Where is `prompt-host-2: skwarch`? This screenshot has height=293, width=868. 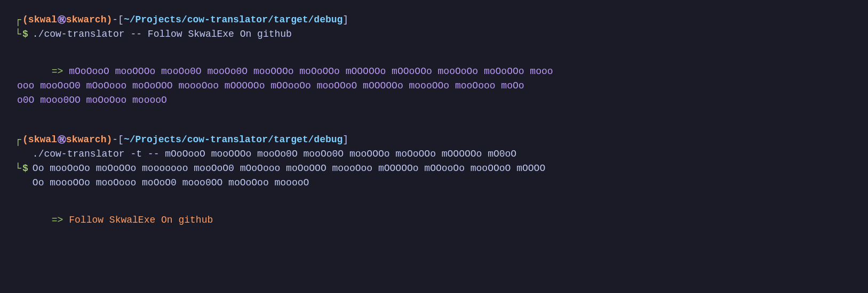
prompt-host-2: skwarch is located at coordinates (86, 140).